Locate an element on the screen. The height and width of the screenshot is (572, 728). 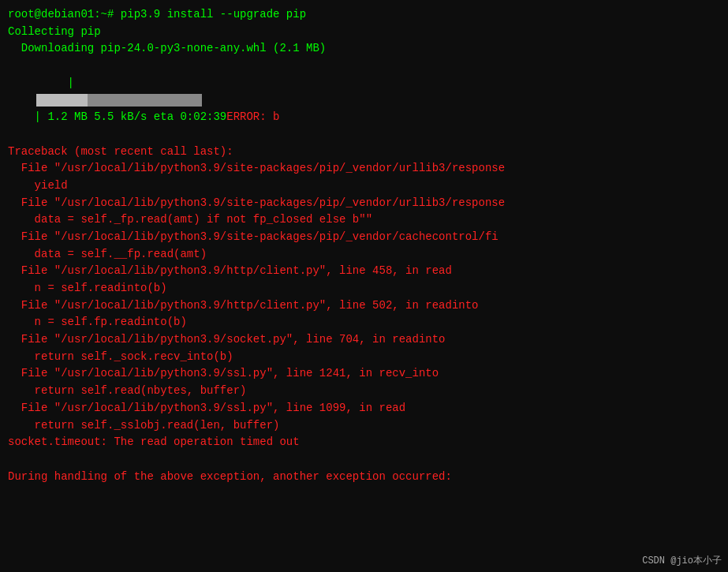
file6-line: File "/usr/local/lib/python3.9/socket.py… is located at coordinates (364, 340).